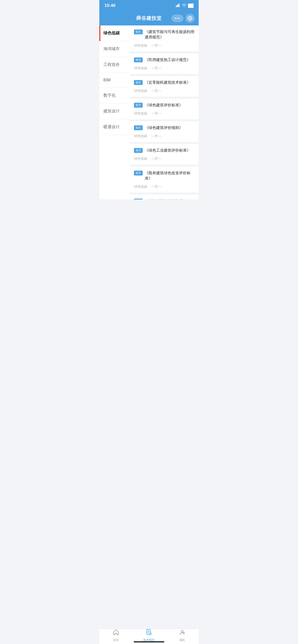 The height and width of the screenshot is (644, 298). I want to click on sidebar-item-arch: 建筑设计, so click(115, 111).